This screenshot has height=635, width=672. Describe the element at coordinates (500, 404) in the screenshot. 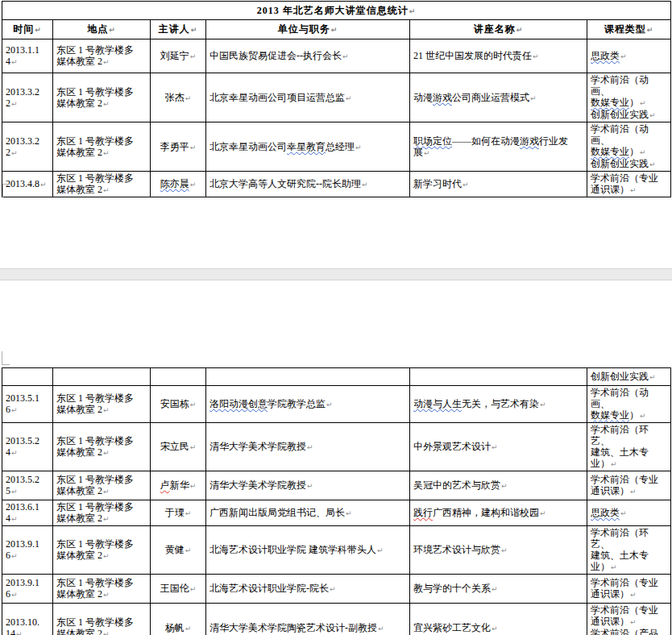

I see `text-segment: 无关，与艺术有染` at that location.